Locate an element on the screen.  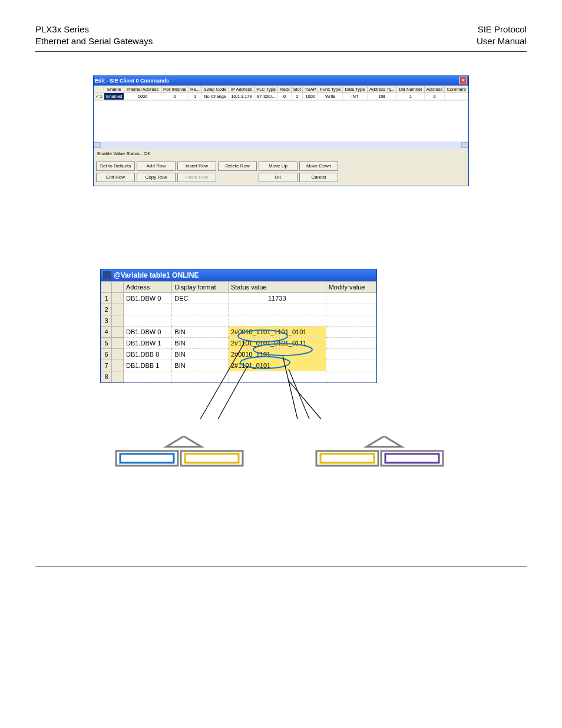
close-icon: × is located at coordinates (463, 80).